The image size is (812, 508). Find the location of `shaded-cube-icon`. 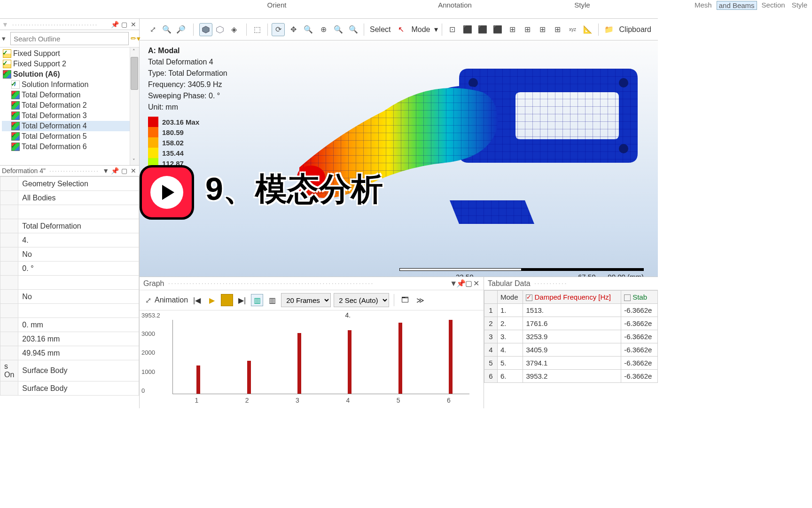

shaded-cube-icon is located at coordinates (206, 30).